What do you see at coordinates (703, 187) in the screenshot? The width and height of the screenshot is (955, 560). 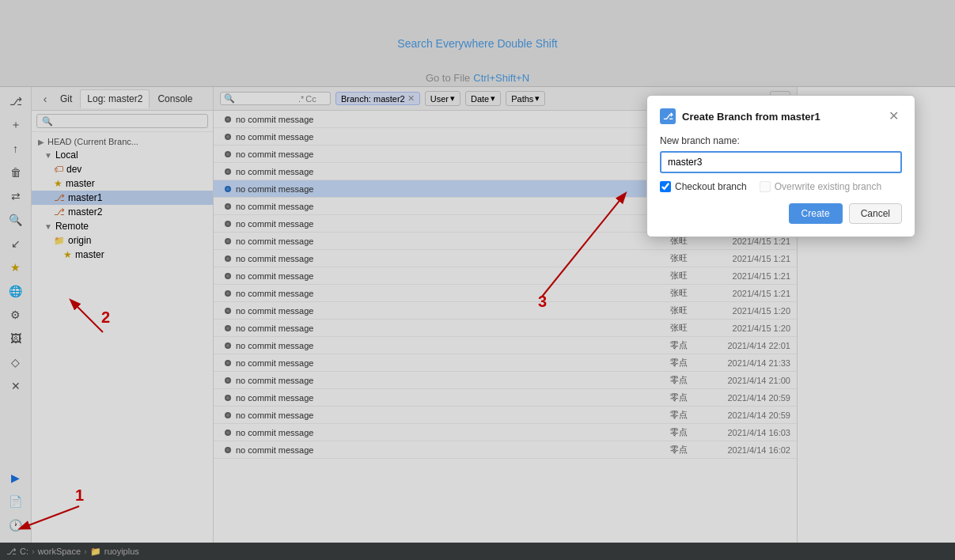 I see `checkout-option: Checkout branch` at bounding box center [703, 187].